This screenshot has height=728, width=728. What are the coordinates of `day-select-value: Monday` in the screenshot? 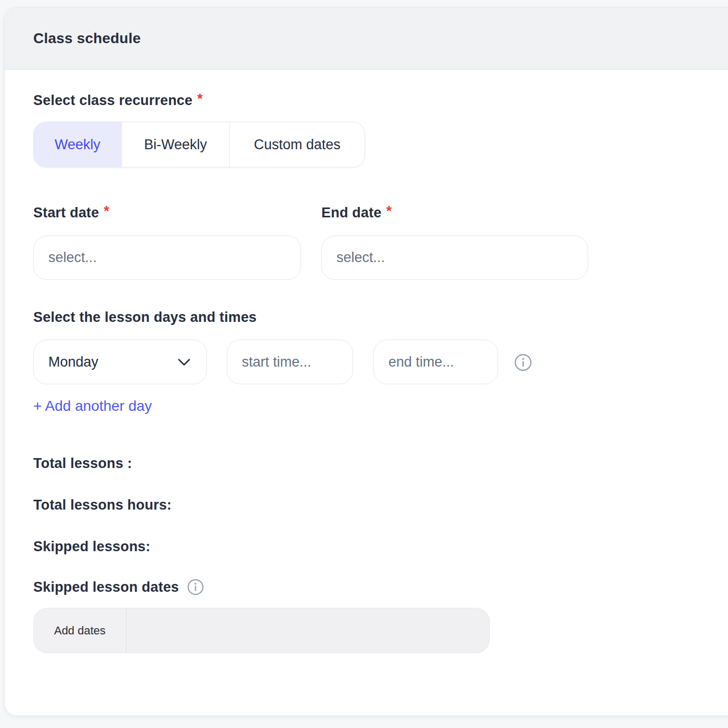 It's located at (73, 362).